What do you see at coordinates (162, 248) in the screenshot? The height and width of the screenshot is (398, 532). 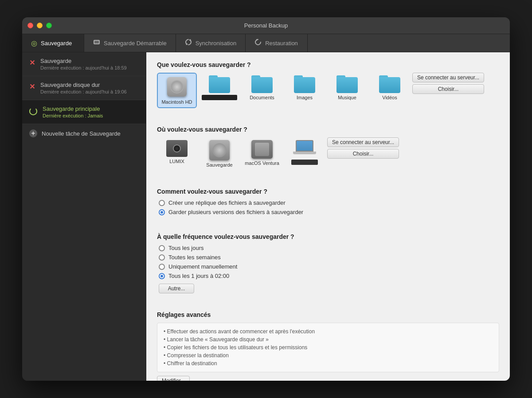 I see `freq-jours-radio` at bounding box center [162, 248].